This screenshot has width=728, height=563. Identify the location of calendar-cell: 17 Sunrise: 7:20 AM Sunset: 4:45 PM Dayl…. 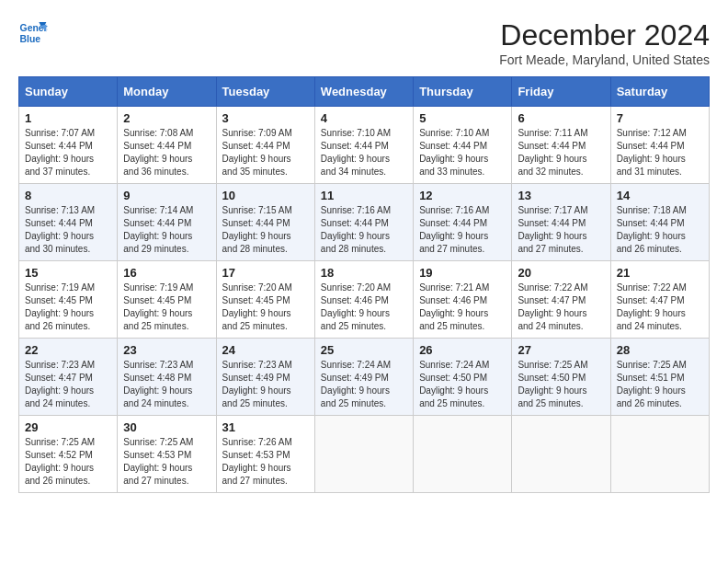
(265, 300).